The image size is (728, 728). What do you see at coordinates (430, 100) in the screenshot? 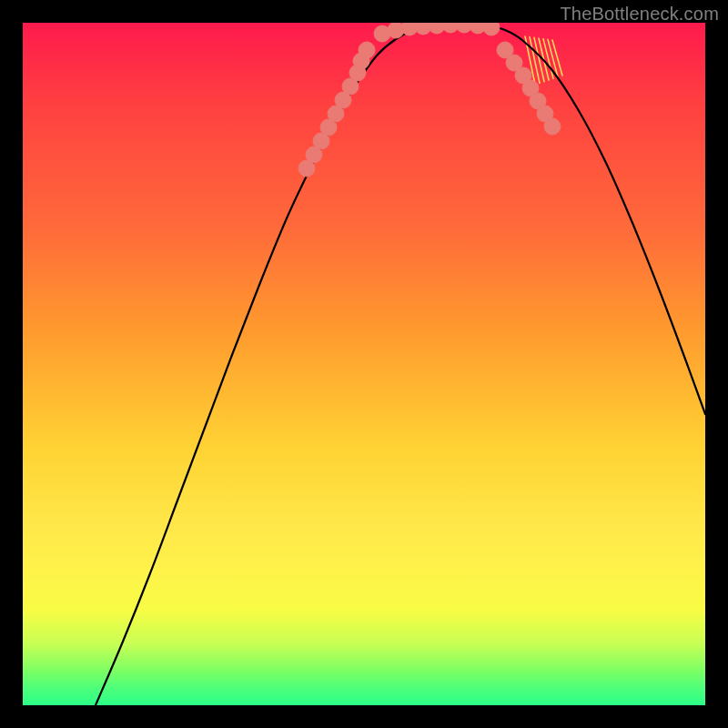
I see `dots-group` at bounding box center [430, 100].